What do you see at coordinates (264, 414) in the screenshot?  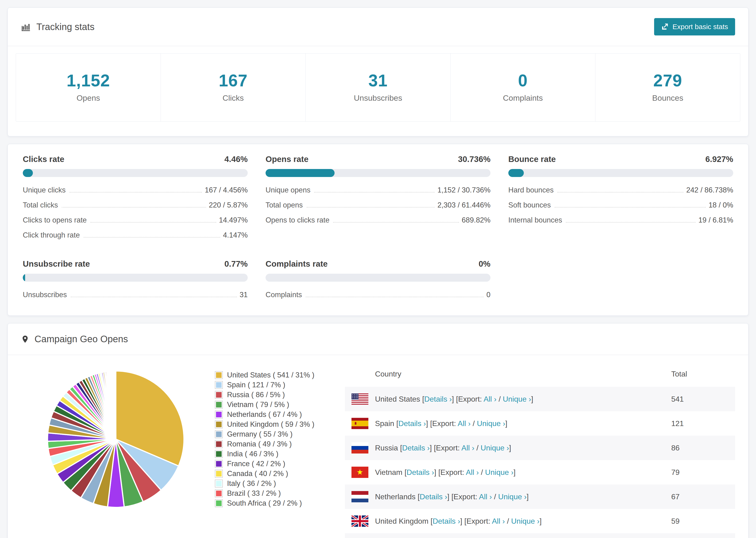 I see `legend-label: Netherlands ( 67 / 4% )` at bounding box center [264, 414].